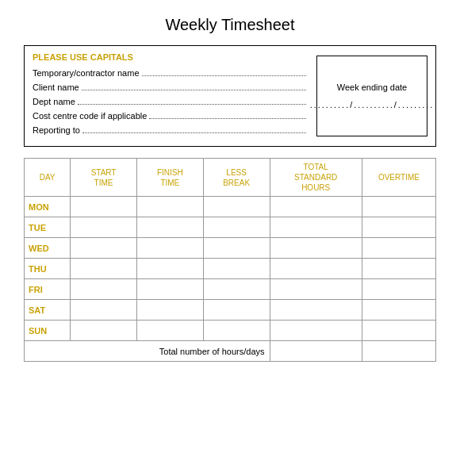  Describe the element at coordinates (230, 25) in the screenshot. I see `page-title: Weekly Timesheet` at that location.